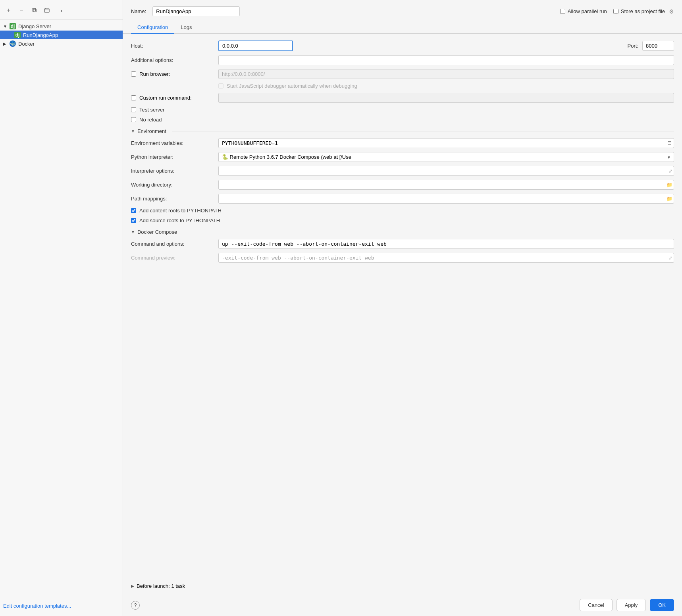 The width and height of the screenshot is (682, 616). What do you see at coordinates (6, 44) in the screenshot?
I see `docker-chevron: ▶` at bounding box center [6, 44].